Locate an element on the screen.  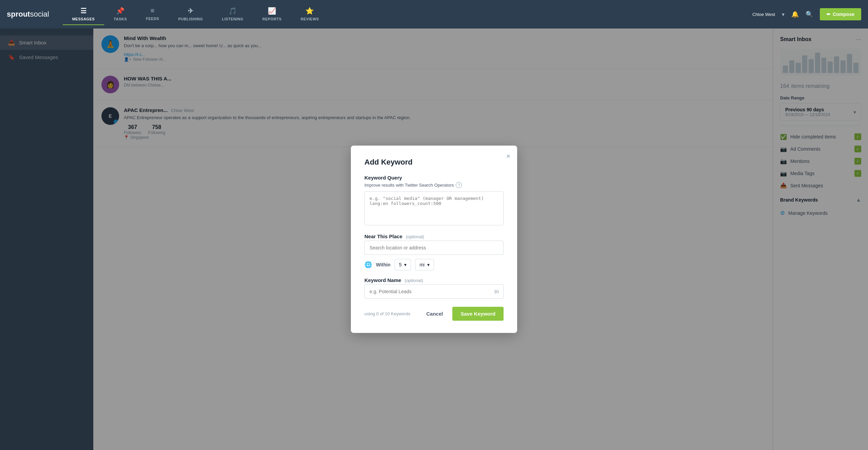
nav-item-messages: ☰ MESSAGES is located at coordinates (83, 14).